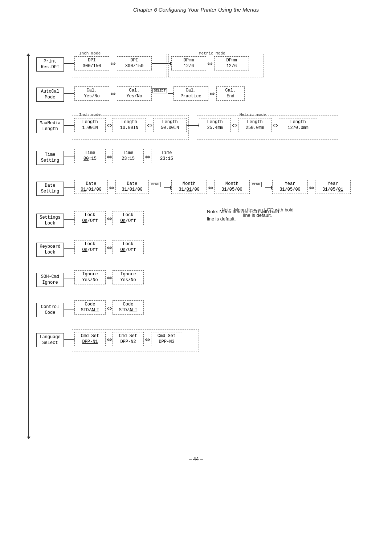  I want to click on chapter-title: Chapter 6 Configuring Your Printer Using…, so click(196, 8).